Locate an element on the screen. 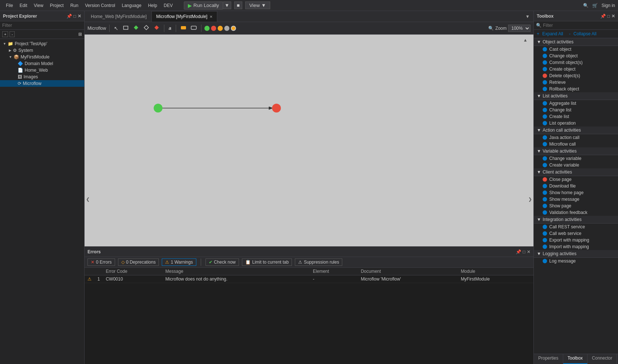 This screenshot has height=364, width=618. expand-all-button: Expand All is located at coordinates (553, 34).